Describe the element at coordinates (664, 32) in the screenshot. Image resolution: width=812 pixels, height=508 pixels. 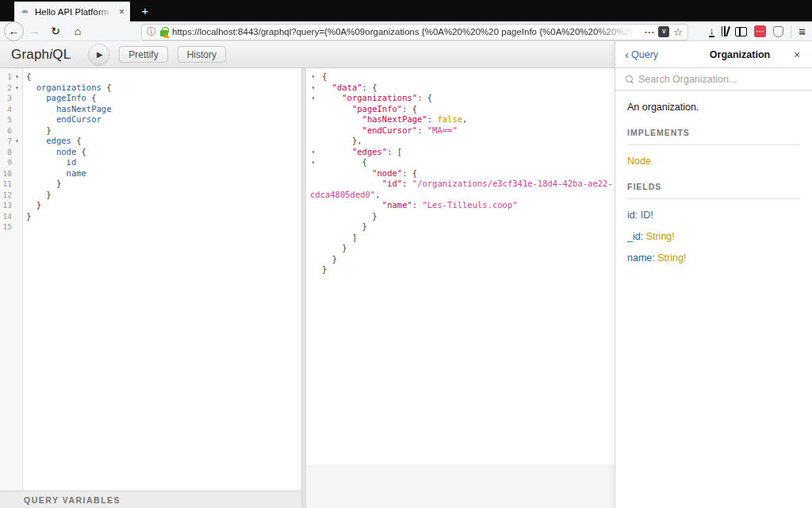
I see `pocket-icon: ∨` at that location.